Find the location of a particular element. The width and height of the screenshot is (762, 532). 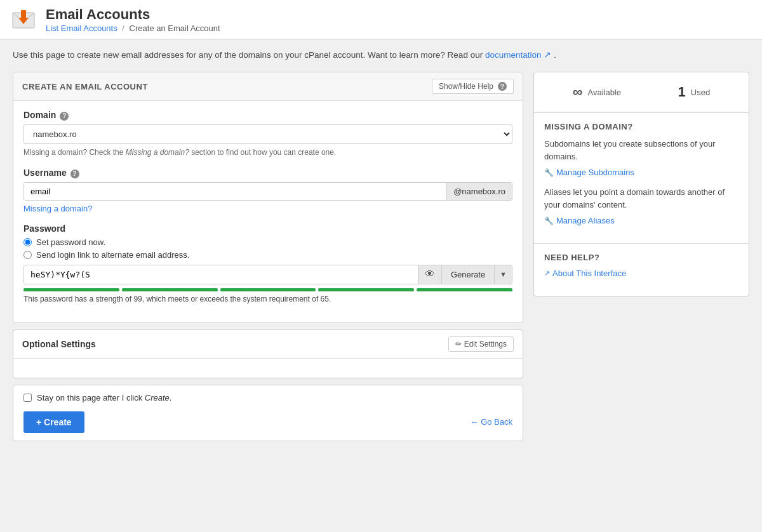

used-label: Used is located at coordinates (700, 93).